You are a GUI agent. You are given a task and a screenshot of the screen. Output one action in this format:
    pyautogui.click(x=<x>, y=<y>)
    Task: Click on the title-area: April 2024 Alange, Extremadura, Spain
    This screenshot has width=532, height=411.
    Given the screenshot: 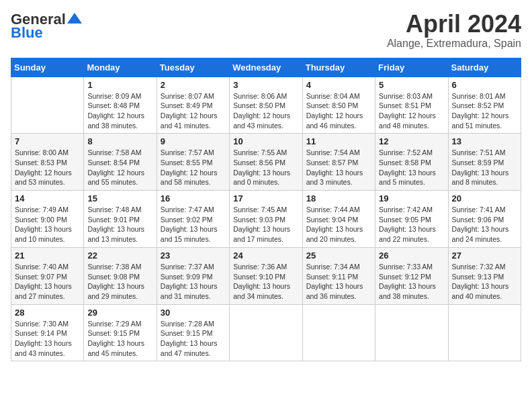 What is the action you would take?
    pyautogui.click(x=454, y=30)
    